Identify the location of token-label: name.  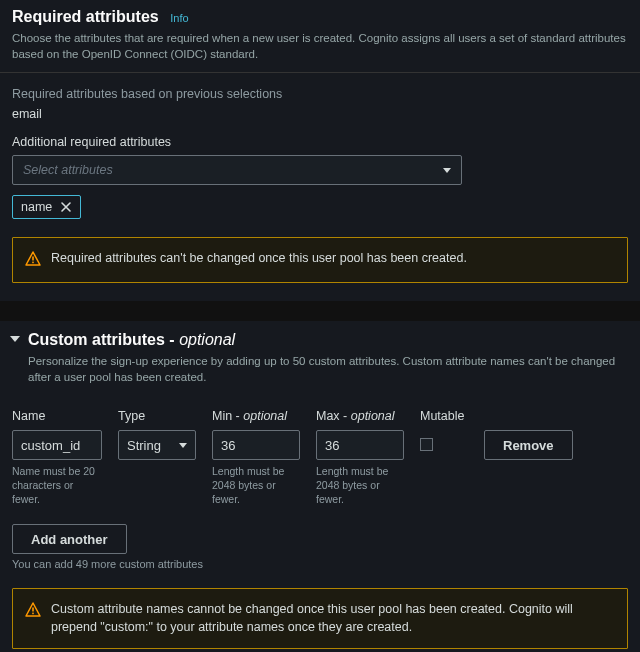
(36, 207).